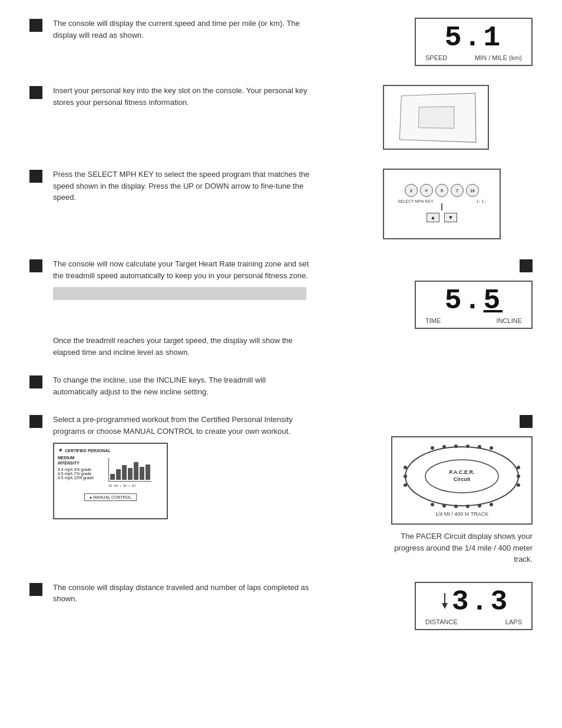  What do you see at coordinates (462, 548) in the screenshot?
I see `section-8-text: The PACER Circuit display shows your pro…` at bounding box center [462, 548].